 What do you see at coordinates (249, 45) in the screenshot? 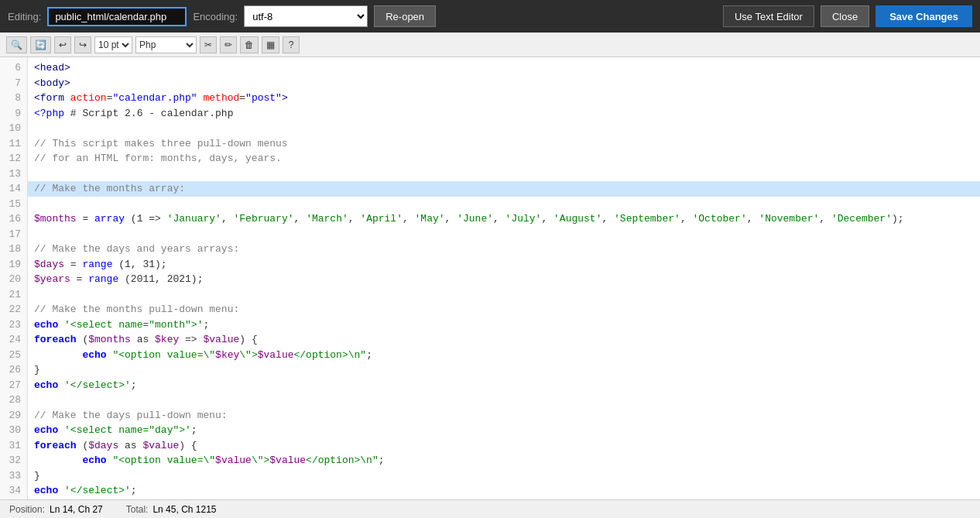
I see `toolbar-clear-btn: 🗑` at bounding box center [249, 45].